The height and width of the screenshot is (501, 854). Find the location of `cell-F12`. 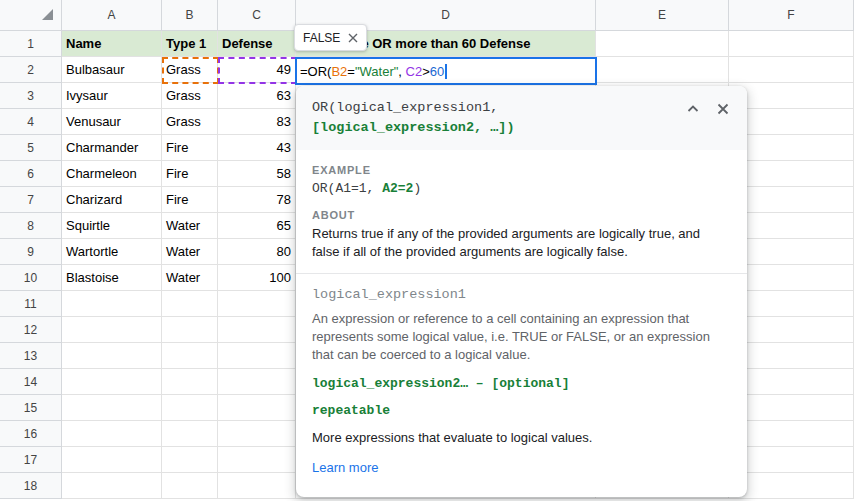

cell-F12 is located at coordinates (792, 330).